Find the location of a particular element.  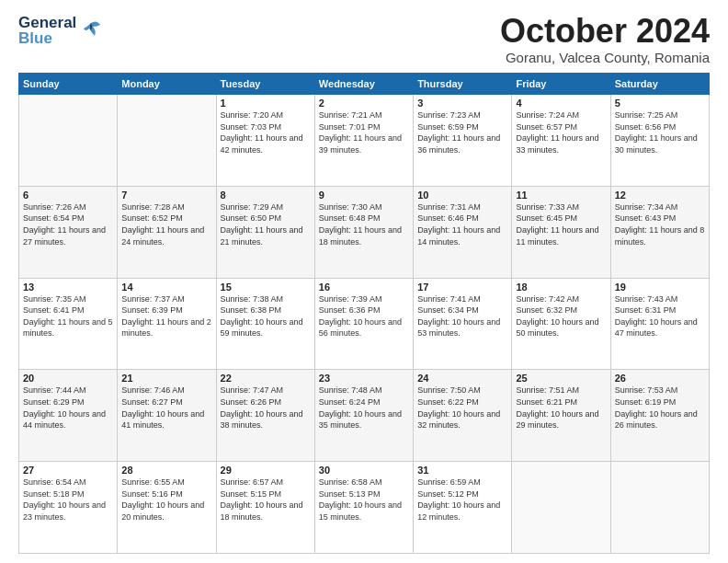

day-info: Sunrise: 7:26 AMSunset: 6:54 PMDaylight:… is located at coordinates (68, 224).